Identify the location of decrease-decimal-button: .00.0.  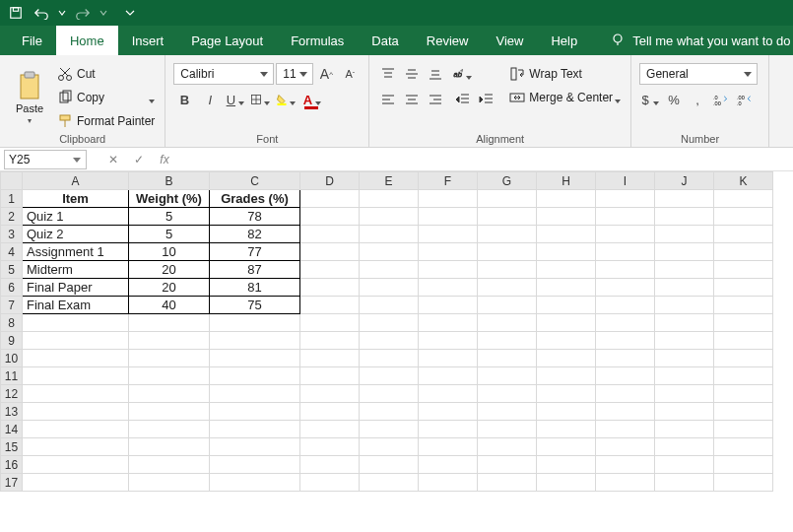
(745, 100).